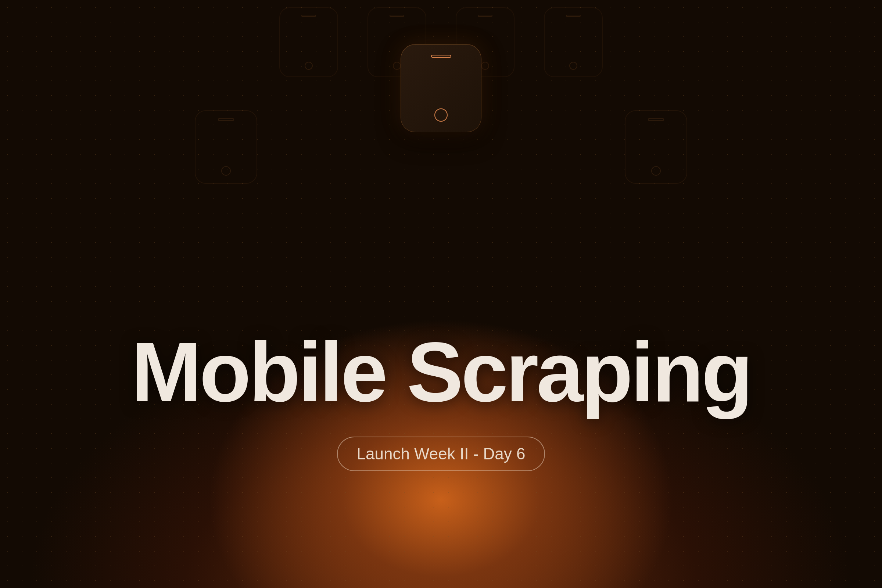  Describe the element at coordinates (226, 147) in the screenshot. I see `phone-mid-left-box` at that location.